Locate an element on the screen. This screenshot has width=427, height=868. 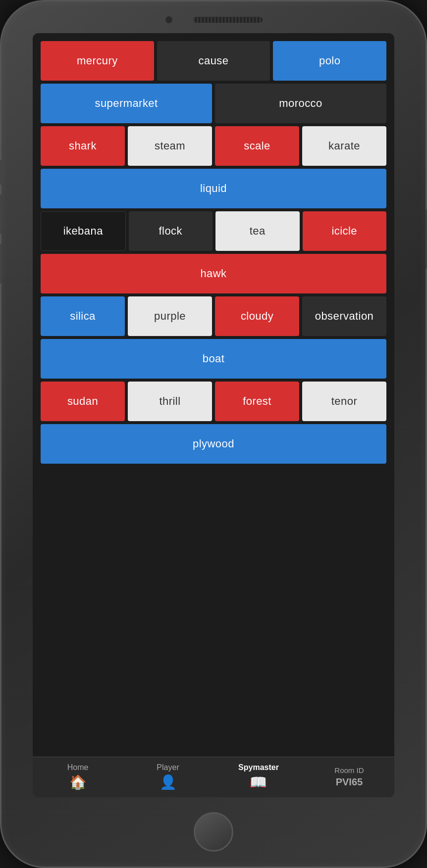
tile-thrill: thrill is located at coordinates (170, 401).